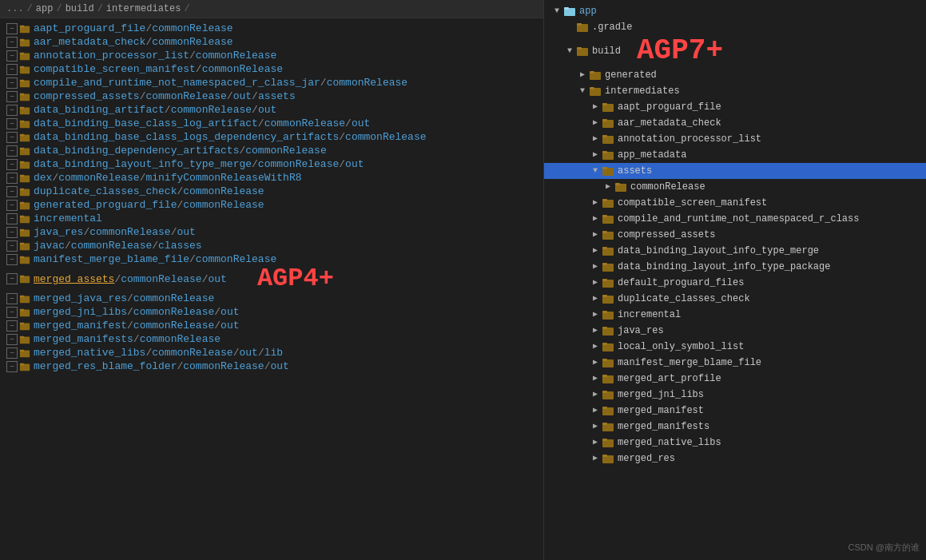 Image resolution: width=926 pixels, height=560 pixels. I want to click on tree-item-dup-check: ▶ duplicate_classes_check, so click(735, 299).